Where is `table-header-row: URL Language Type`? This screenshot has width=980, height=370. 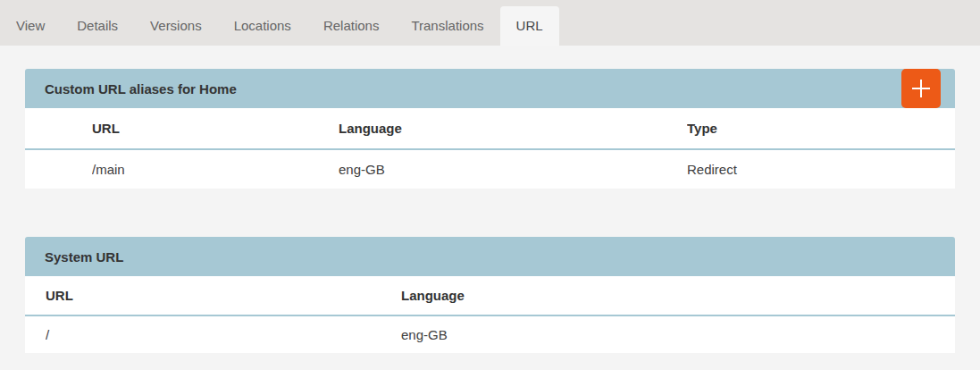
table-header-row: URL Language Type is located at coordinates (490, 129).